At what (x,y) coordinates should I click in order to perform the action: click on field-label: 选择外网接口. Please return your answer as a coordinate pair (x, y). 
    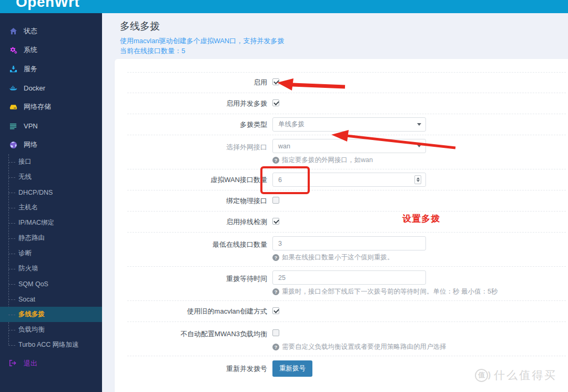
    Looking at the image, I should click on (200, 145).